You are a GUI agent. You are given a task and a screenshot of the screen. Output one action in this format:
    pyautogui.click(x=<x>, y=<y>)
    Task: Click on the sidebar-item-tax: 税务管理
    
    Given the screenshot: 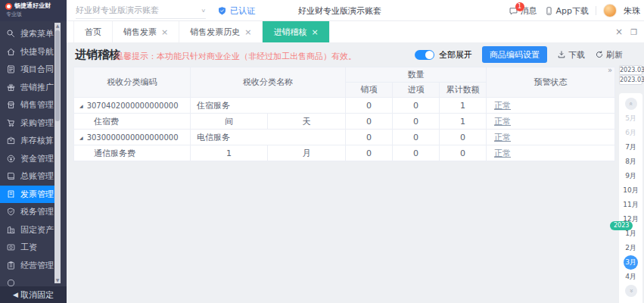 What is the action you would take?
    pyautogui.click(x=27, y=212)
    